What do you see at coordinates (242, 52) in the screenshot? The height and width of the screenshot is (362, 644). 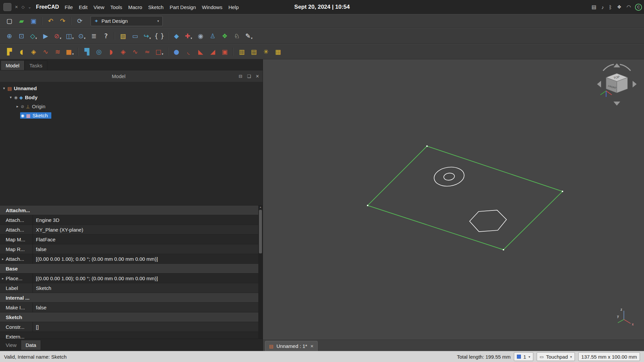 I see `mirrored-icon: ▥` at bounding box center [242, 52].